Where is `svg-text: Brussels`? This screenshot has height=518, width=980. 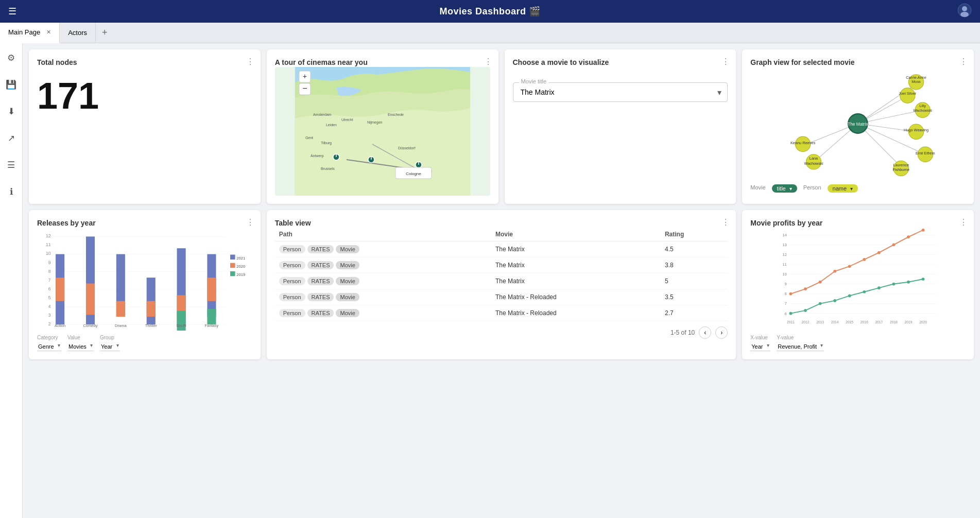 svg-text: Brussels is located at coordinates (328, 169).